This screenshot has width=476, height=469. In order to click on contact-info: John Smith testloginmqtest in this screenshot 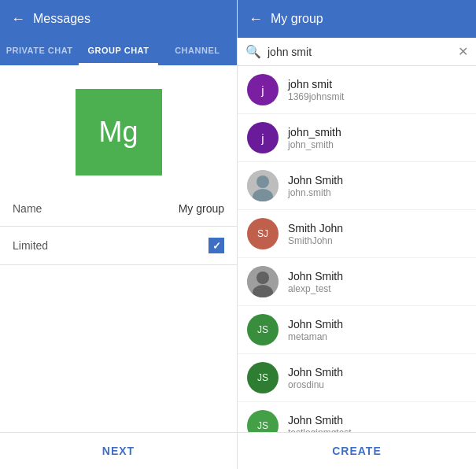, I will do `click(319, 423)`.